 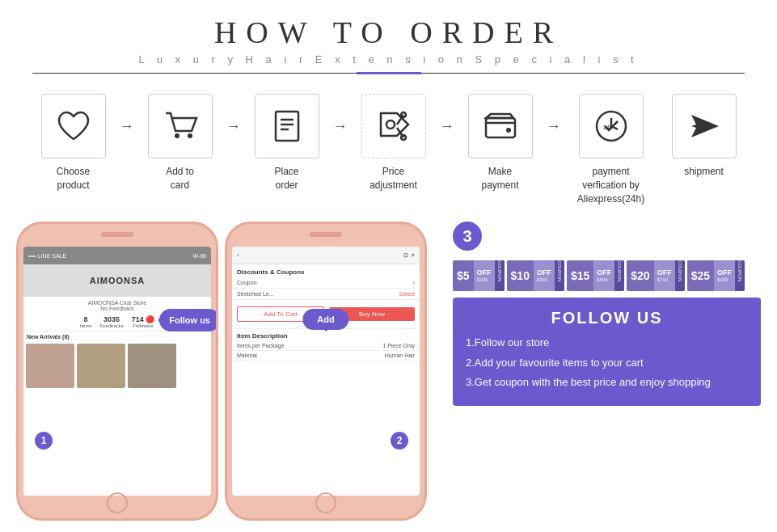 I want to click on screen2-select-link: Select, so click(x=408, y=294).